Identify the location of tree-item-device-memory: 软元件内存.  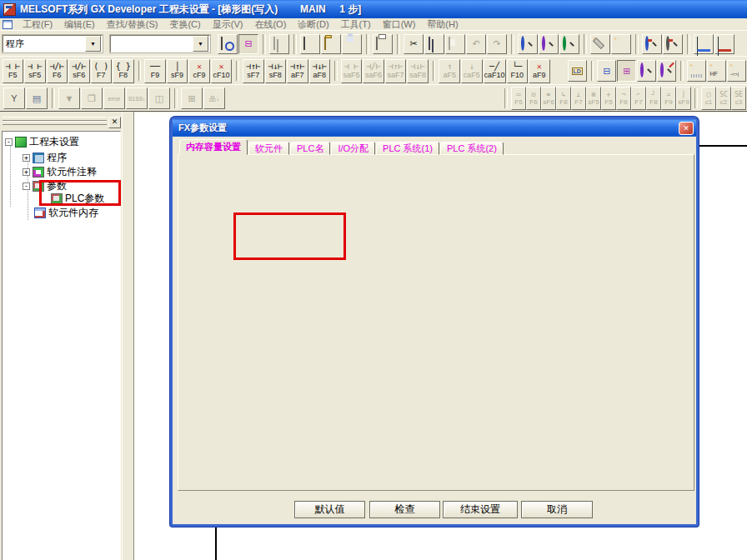
(67, 213).